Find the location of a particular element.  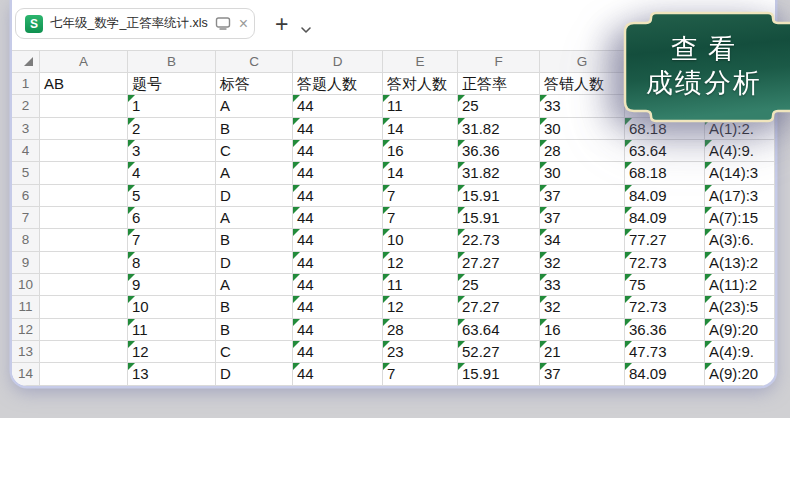

column-header-D: D is located at coordinates (338, 62).